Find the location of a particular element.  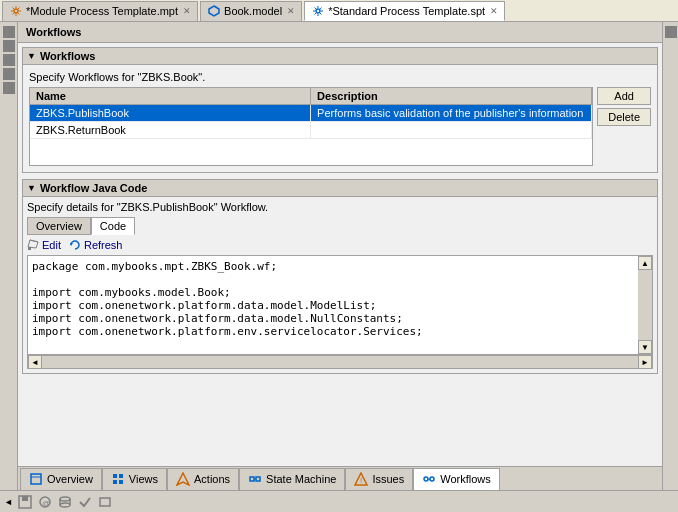

right-sidebar is located at coordinates (670, 256).